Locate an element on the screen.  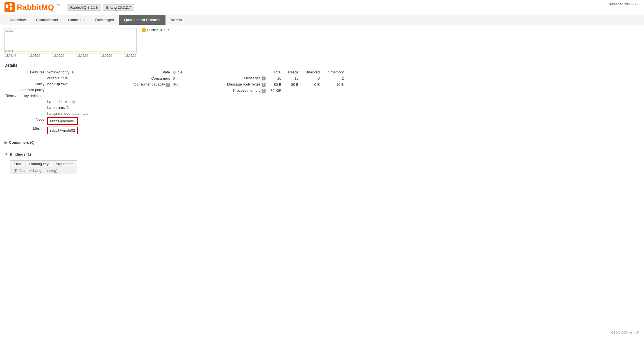
pm-label-cell: Process memory ? is located at coordinates (246, 91).